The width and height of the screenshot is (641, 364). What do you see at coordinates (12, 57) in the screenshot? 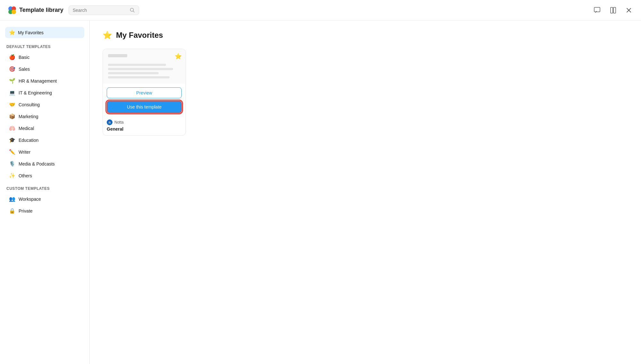
I see `basic-icon: 🍎` at bounding box center [12, 57].